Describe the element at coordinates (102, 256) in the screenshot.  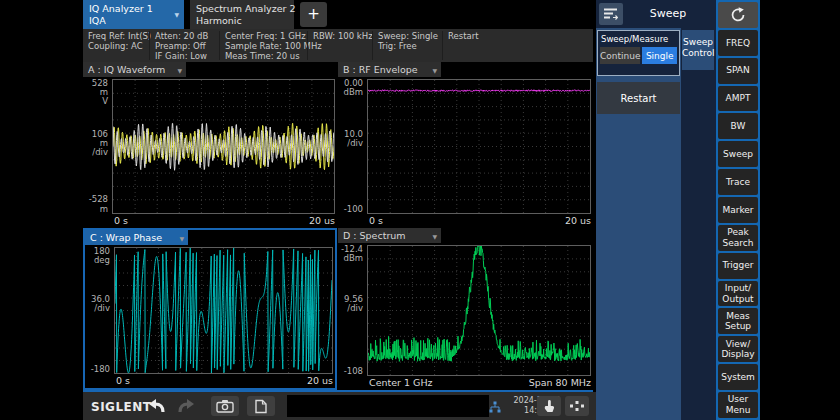
I see `y-axis-top-label: 180 deg` at that location.